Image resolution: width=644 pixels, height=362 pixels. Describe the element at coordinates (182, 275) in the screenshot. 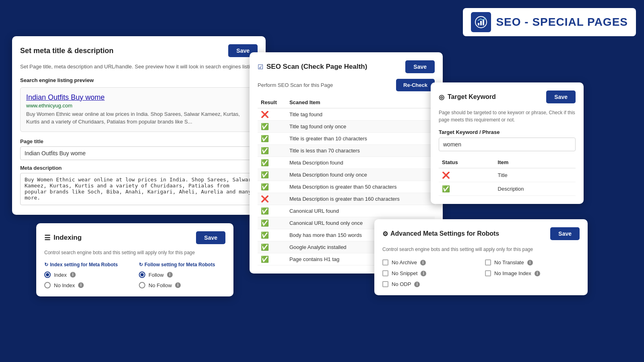

I see `radio-follow: Follow i` at that location.